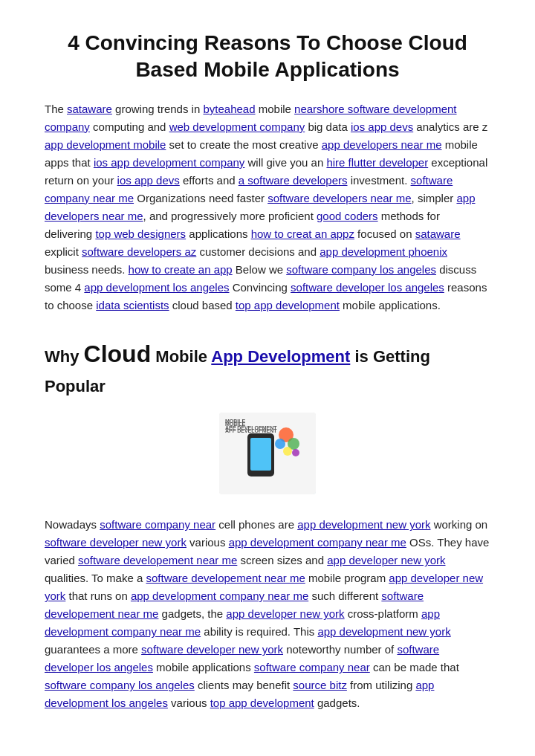 The width and height of the screenshot is (535, 756). I want to click on link-good-coders: good coders, so click(348, 216).